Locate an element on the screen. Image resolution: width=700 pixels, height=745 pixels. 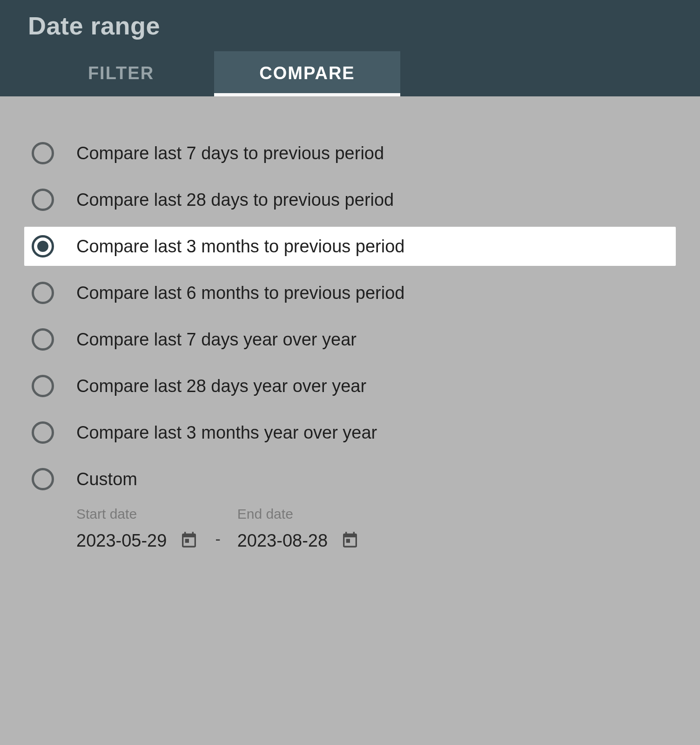
tab-compare-label: COMPARE is located at coordinates (307, 73).